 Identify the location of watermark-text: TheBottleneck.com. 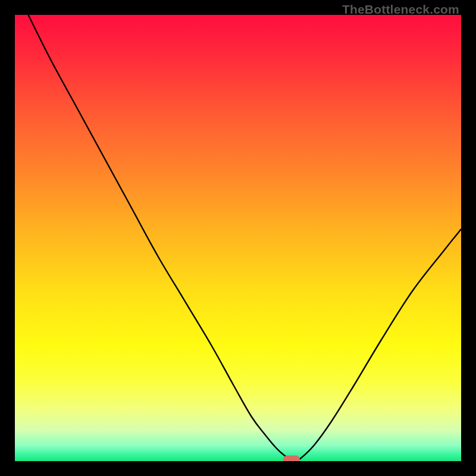
(401, 10).